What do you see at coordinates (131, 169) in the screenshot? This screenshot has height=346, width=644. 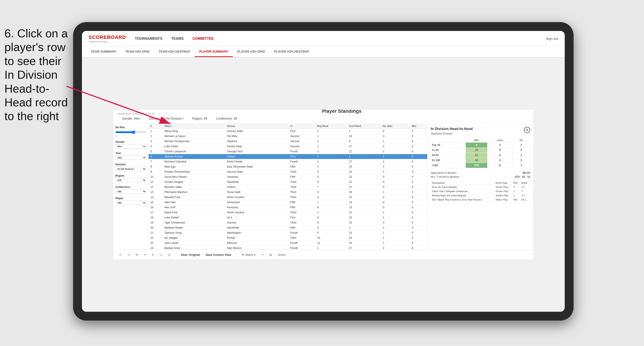 I see `division-select: NCAA Division I` at bounding box center [131, 169].